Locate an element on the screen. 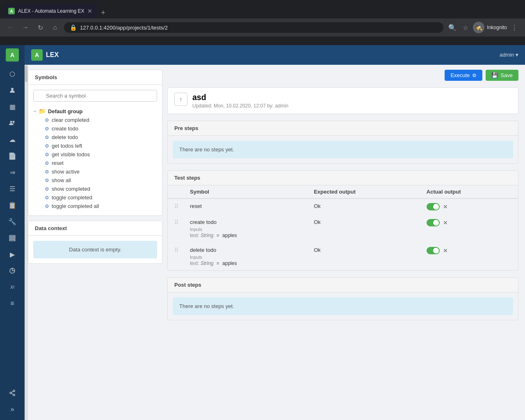 The height and width of the screenshot is (420, 525). test-back-button: ↑ is located at coordinates (181, 99).